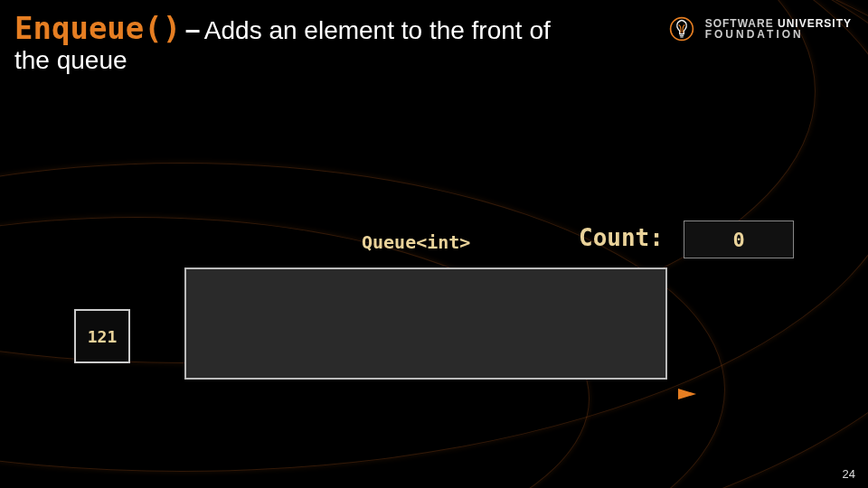 The height and width of the screenshot is (488, 868). I want to click on queue-type-label: Queue<int>, so click(416, 242).